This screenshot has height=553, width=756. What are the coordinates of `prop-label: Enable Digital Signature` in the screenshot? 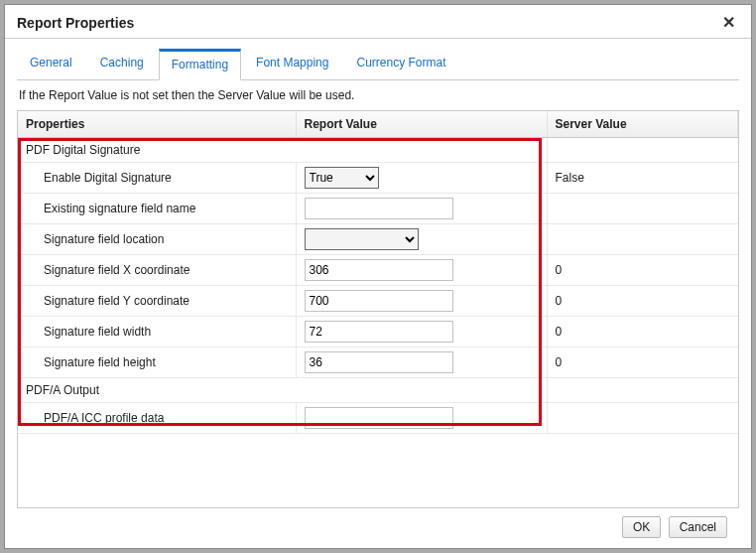 It's located at (157, 179).